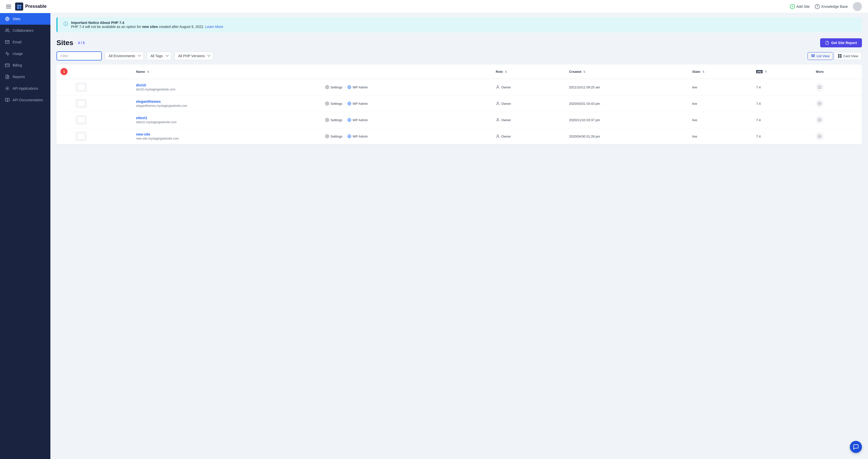 This screenshot has width=868, height=459. Describe the element at coordinates (25, 30) in the screenshot. I see `sidebar-item-collaborators: Collaborators` at that location.